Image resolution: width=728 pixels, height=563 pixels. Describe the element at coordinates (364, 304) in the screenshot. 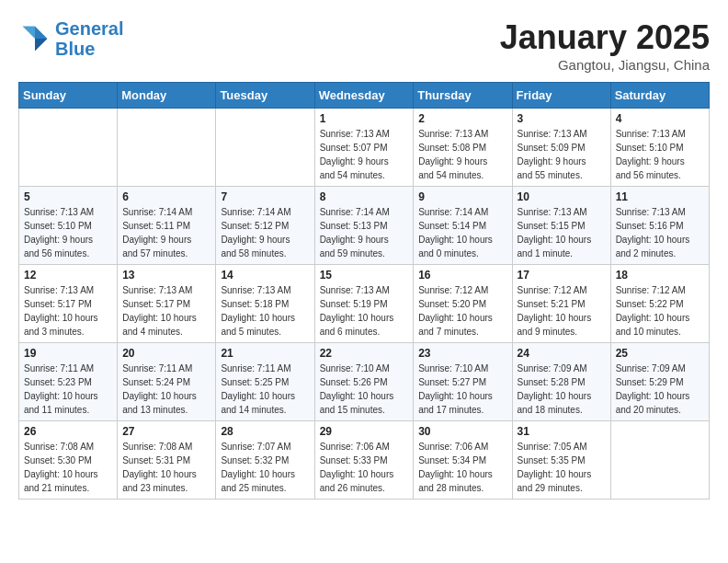

I see `calendar-cell: 15Sunrise: 7:13 AM Sunset: 5:19 PM Dayli…` at that location.